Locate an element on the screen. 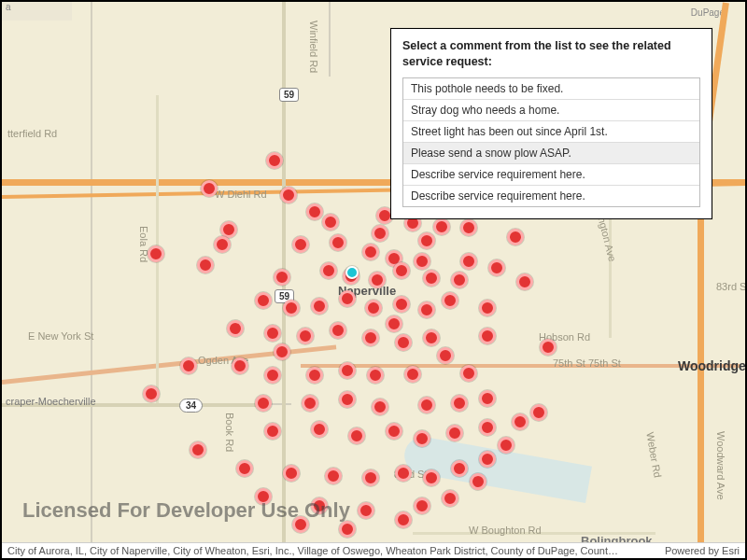  comment-item: Stray dog who needs a home. is located at coordinates (551, 110).